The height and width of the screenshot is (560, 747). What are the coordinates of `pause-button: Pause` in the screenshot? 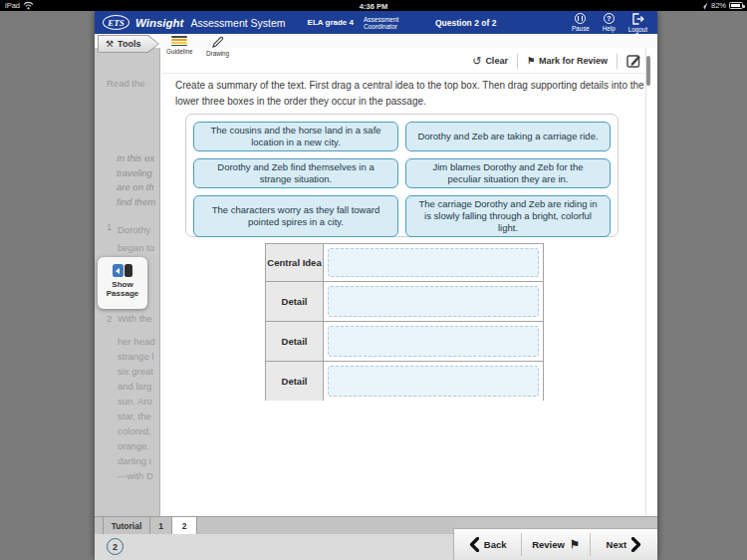 It's located at (581, 23).